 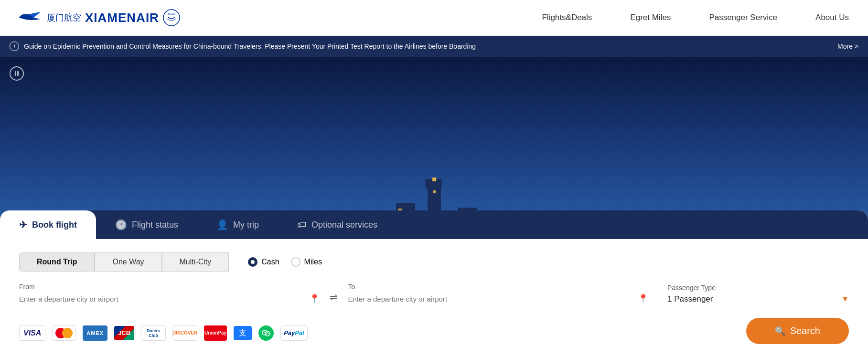 I want to click on unionpay-icon: UnionPay, so click(x=215, y=333).